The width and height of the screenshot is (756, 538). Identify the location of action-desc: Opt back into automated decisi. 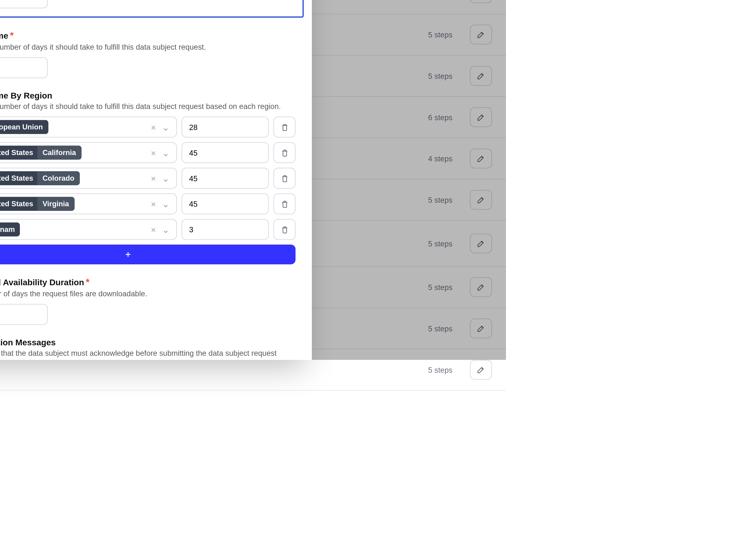
(209, 375).